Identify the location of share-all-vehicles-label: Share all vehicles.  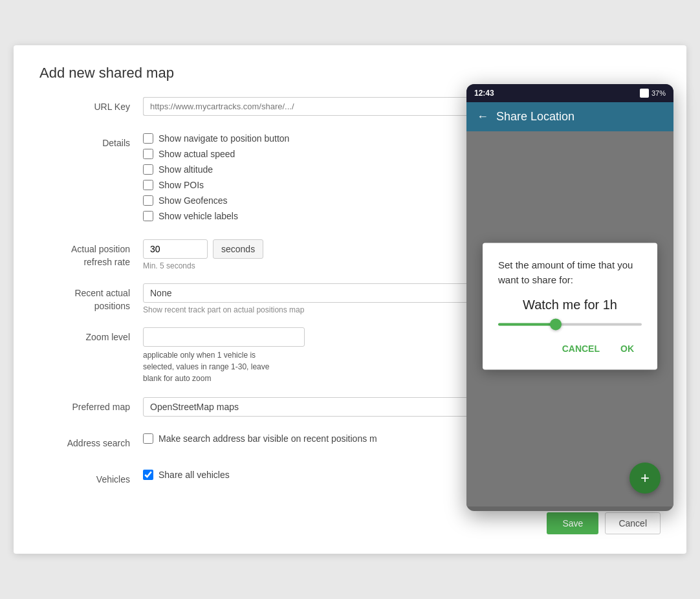
(194, 475).